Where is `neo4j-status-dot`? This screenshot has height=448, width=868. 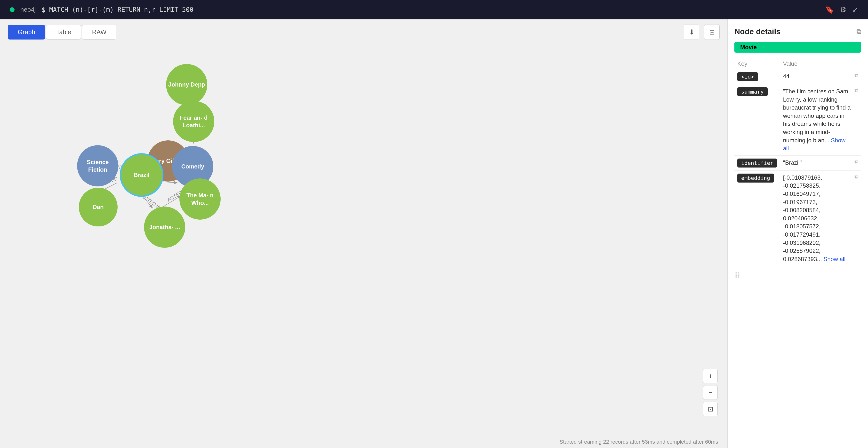 neo4j-status-dot is located at coordinates (12, 10).